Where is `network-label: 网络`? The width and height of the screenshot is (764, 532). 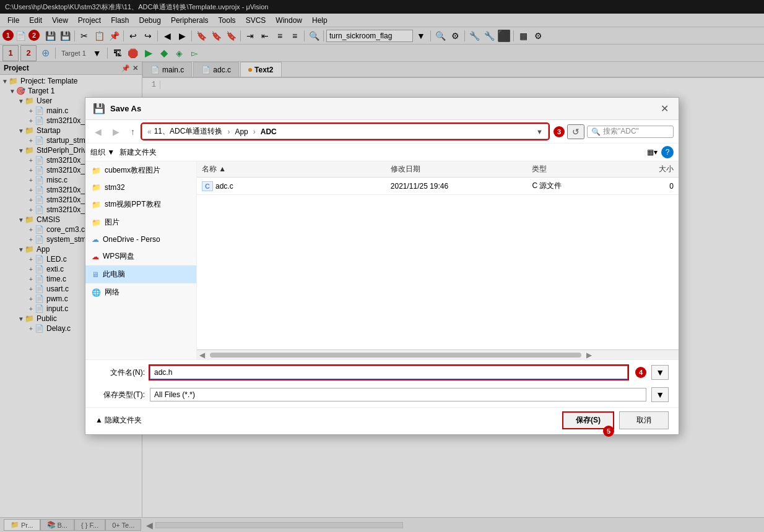 network-label: 网络 is located at coordinates (112, 292).